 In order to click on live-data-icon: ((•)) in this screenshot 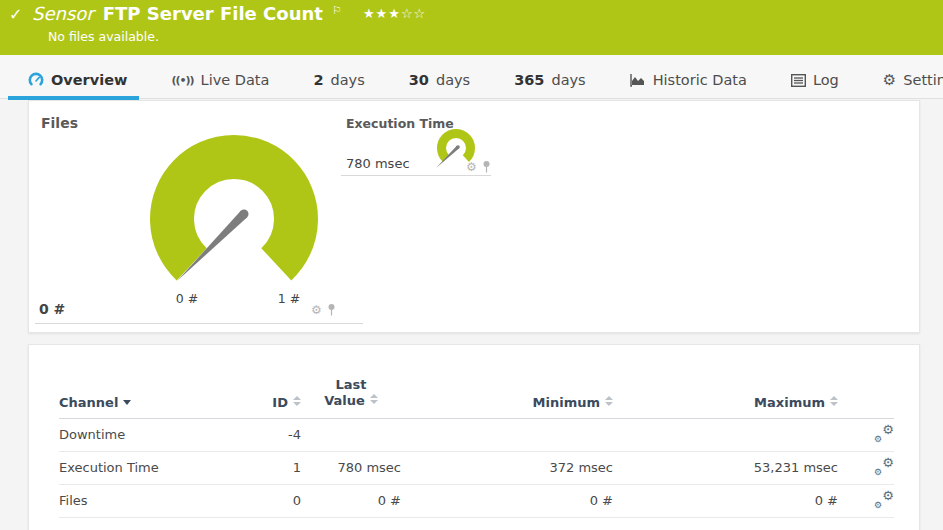, I will do `click(182, 80)`.